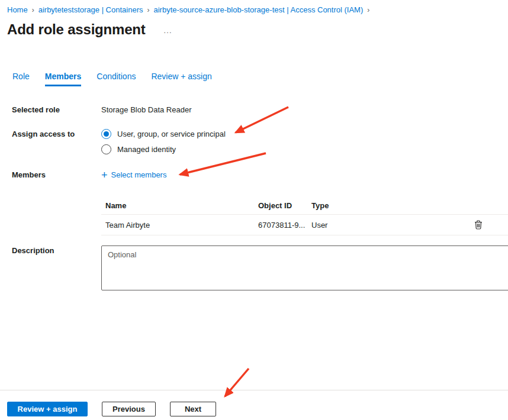  Describe the element at coordinates (168, 30) in the screenshot. I see `more-options-icon: …` at that location.